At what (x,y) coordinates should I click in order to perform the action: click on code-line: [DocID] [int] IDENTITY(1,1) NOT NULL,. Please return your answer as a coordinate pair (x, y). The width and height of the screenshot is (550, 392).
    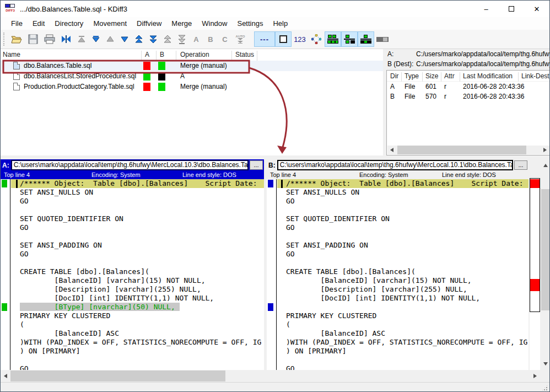
    Looking at the image, I should click on (403, 298).